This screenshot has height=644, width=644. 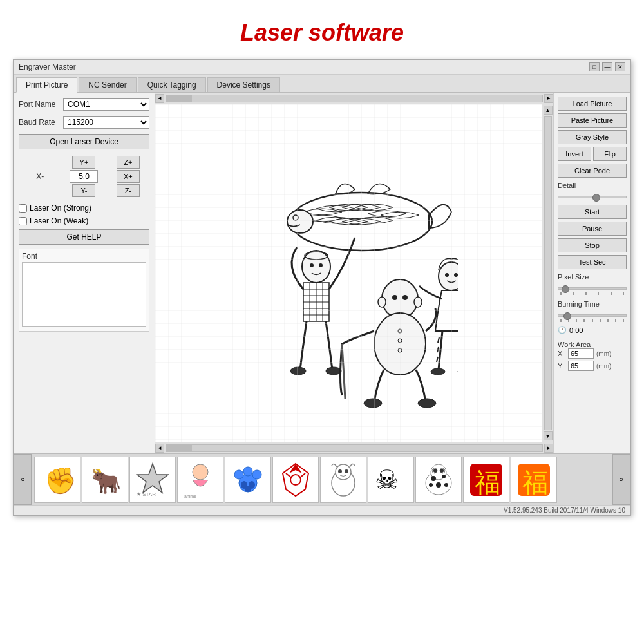 I want to click on y-plus-btn-cell: Y+, so click(x=84, y=162).